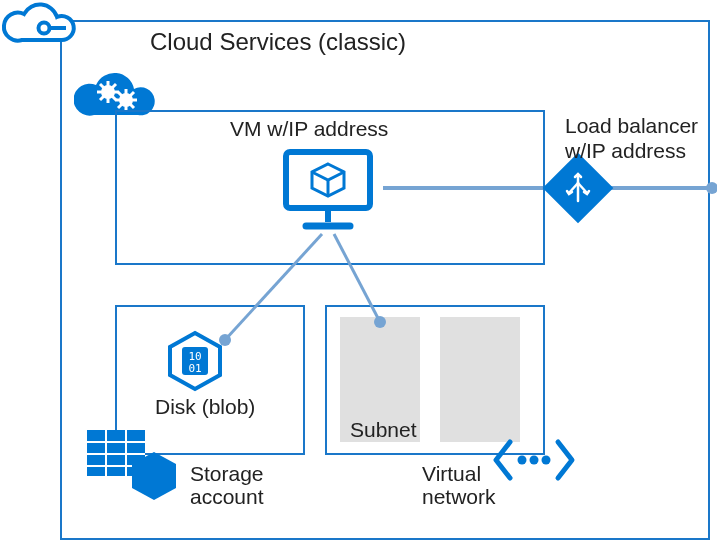 This screenshot has height=545, width=717. I want to click on virtual-network-label: Virtual network, so click(459, 485).